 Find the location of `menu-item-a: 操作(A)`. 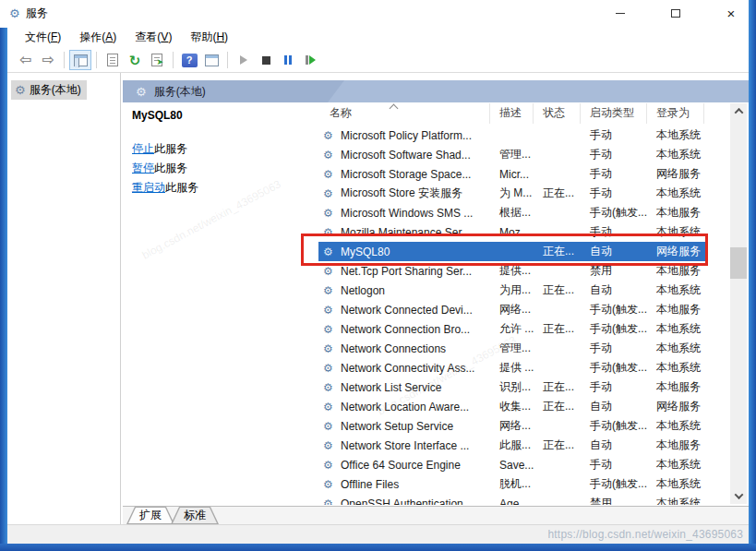

menu-item-a: 操作(A) is located at coordinates (98, 37).